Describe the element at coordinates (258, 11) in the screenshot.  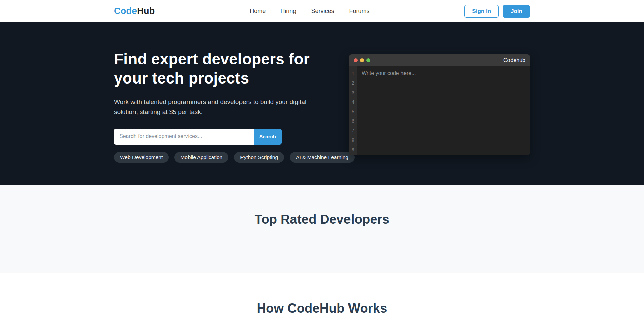
I see `nav-item-home: Home` at that location.